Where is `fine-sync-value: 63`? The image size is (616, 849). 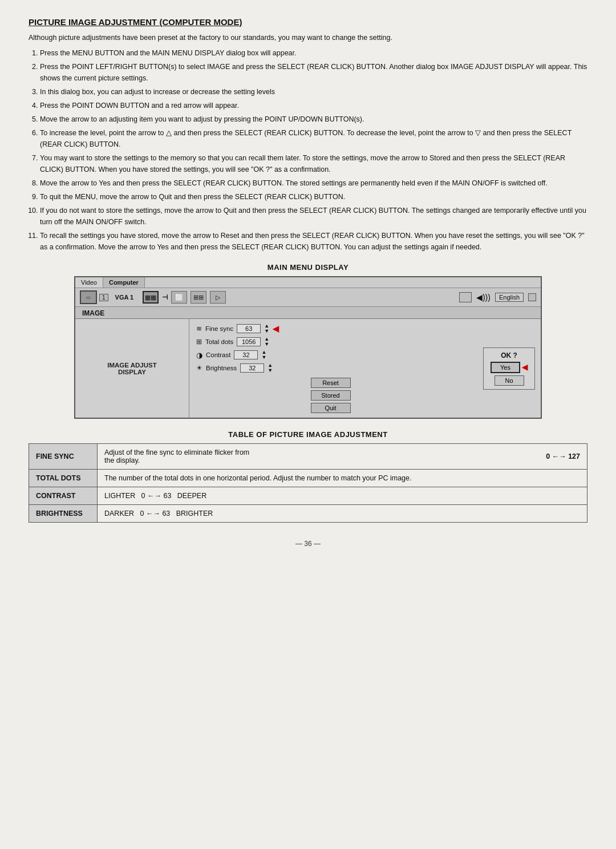 fine-sync-value: 63 is located at coordinates (249, 329).